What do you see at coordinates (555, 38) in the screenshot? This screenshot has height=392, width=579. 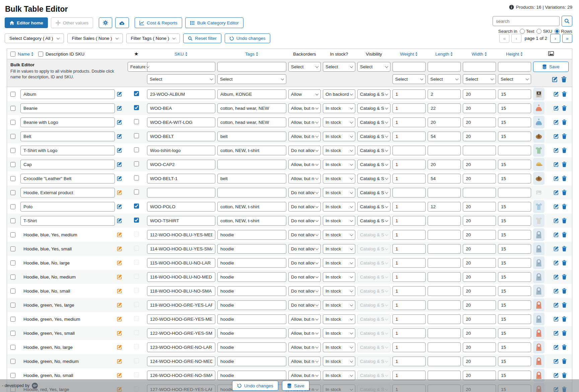 I see `next-page-button: ›` at bounding box center [555, 38].